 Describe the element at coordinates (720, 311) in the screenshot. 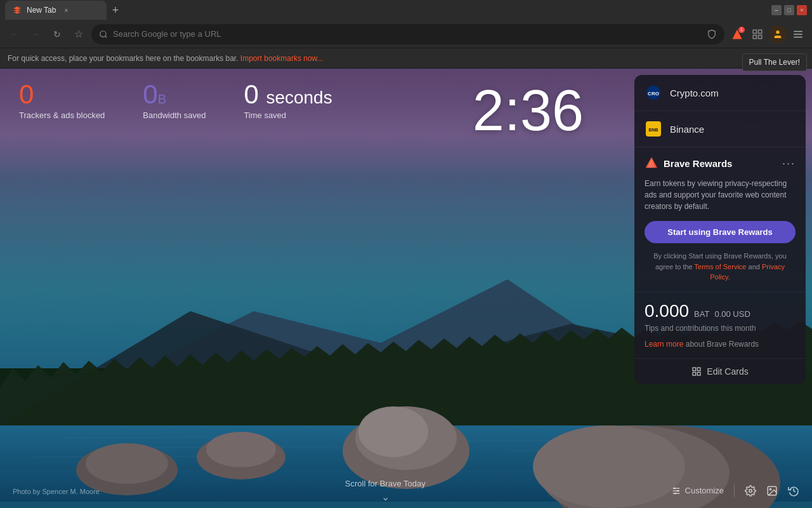

I see `bat-amount-row: 0.000 BAT 0.00 USD` at that location.